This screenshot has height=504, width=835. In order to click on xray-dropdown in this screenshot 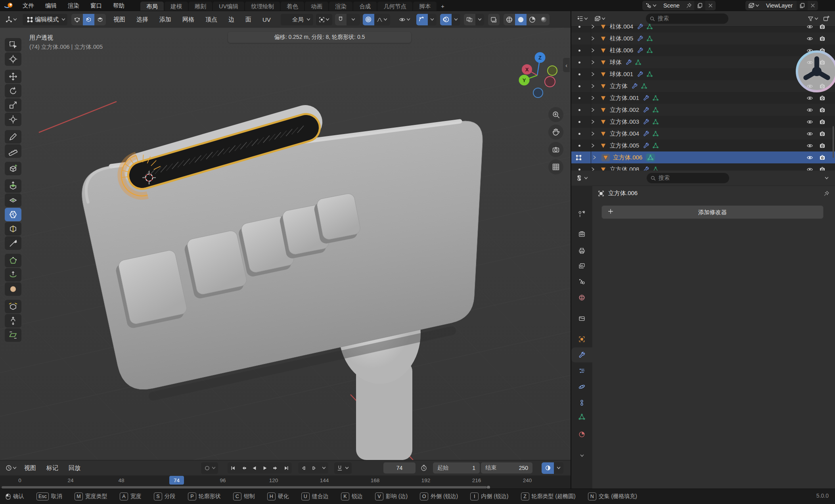, I will do `click(480, 20)`.